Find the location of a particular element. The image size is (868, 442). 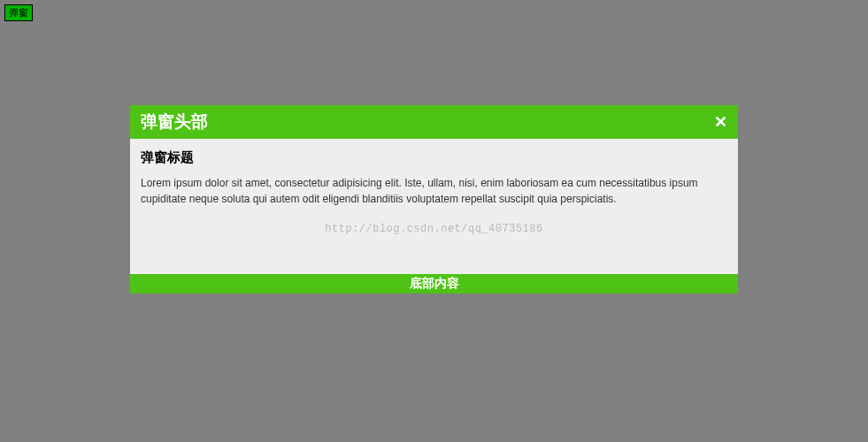

modal-body-title: 弹窗标题 is located at coordinates (434, 157).